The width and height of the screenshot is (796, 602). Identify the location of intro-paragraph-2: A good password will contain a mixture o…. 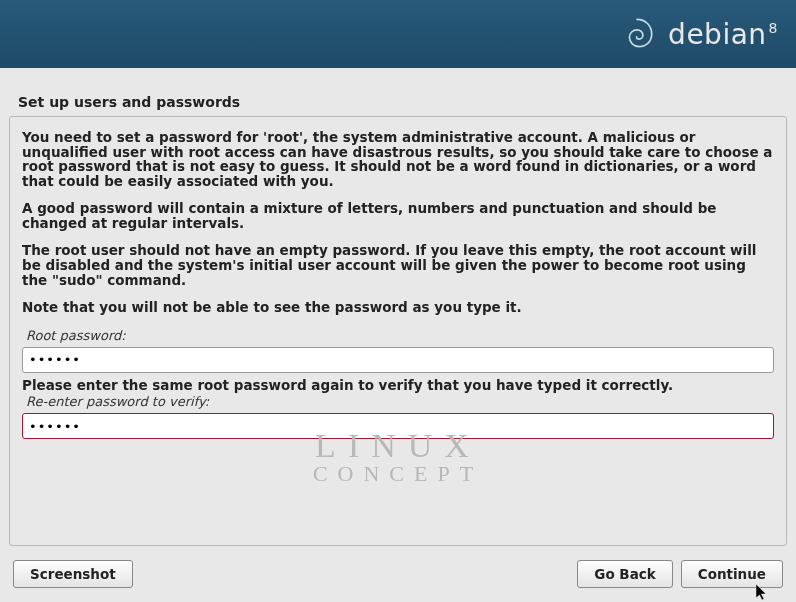
(398, 216).